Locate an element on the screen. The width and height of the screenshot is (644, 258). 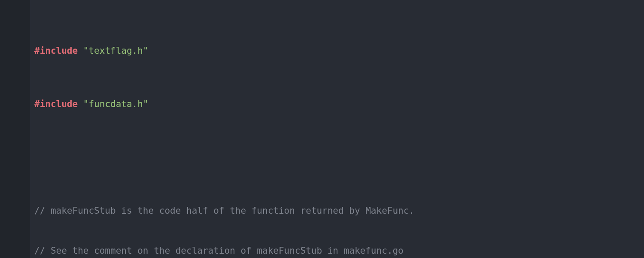
code-line: #include "textflag.h" is located at coordinates (339, 51).